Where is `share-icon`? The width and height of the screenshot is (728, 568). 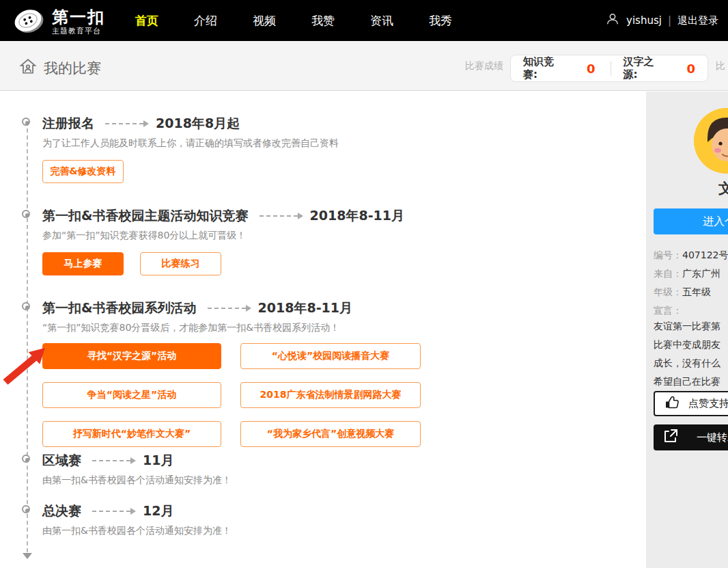 share-icon is located at coordinates (671, 437).